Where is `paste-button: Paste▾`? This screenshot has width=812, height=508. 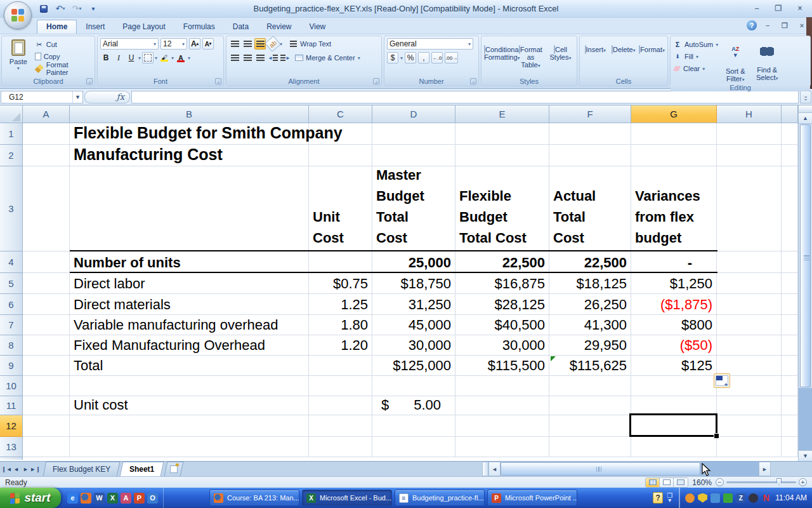
paste-button: Paste▾ is located at coordinates (18, 57).